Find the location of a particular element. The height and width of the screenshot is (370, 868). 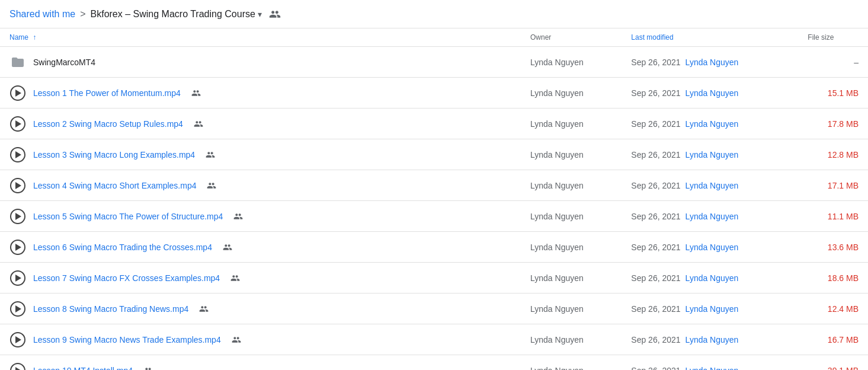

chevron-down-icon: ▾ is located at coordinates (260, 14).